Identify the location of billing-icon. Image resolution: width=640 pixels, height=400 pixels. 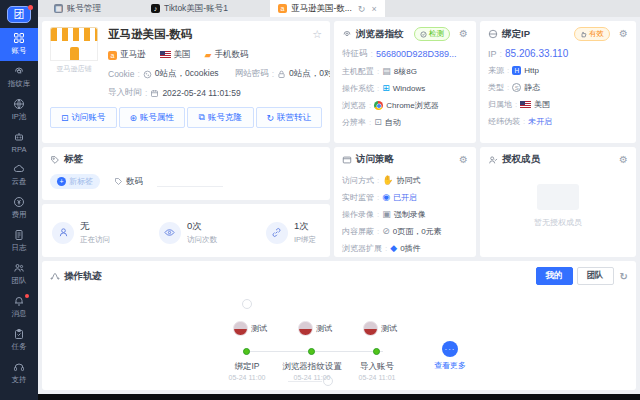
(19, 202).